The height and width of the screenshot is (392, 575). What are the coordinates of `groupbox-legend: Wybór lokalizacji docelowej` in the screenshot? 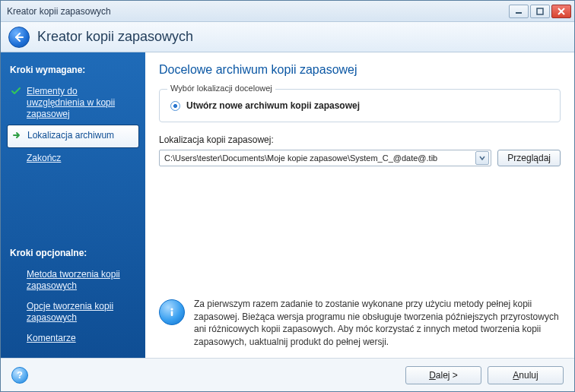 It's located at (221, 88).